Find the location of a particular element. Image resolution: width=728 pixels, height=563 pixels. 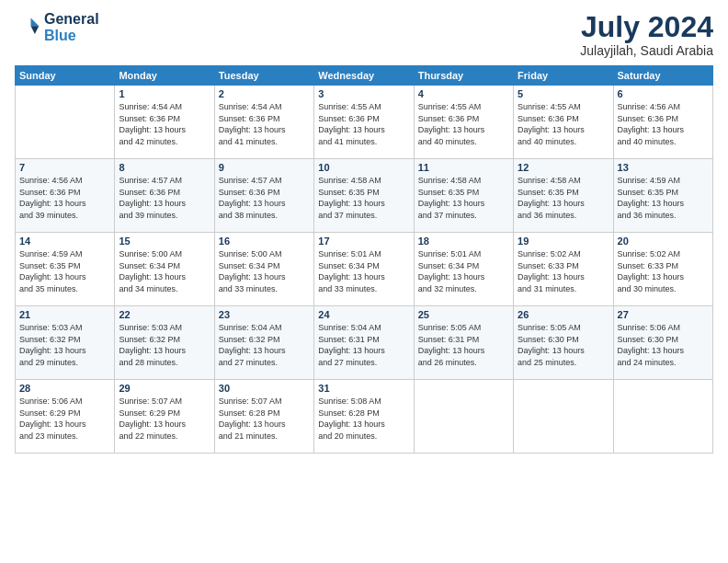

day-info: Sunrise: 5:02 AM Sunset: 6:33 PM Dayligh… is located at coordinates (563, 271).